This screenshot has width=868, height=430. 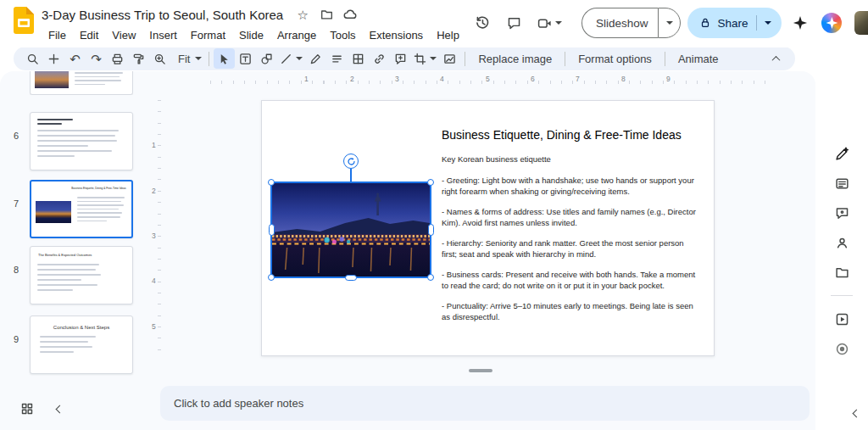 What do you see at coordinates (209, 36) in the screenshot?
I see `menu-format: Format` at bounding box center [209, 36].